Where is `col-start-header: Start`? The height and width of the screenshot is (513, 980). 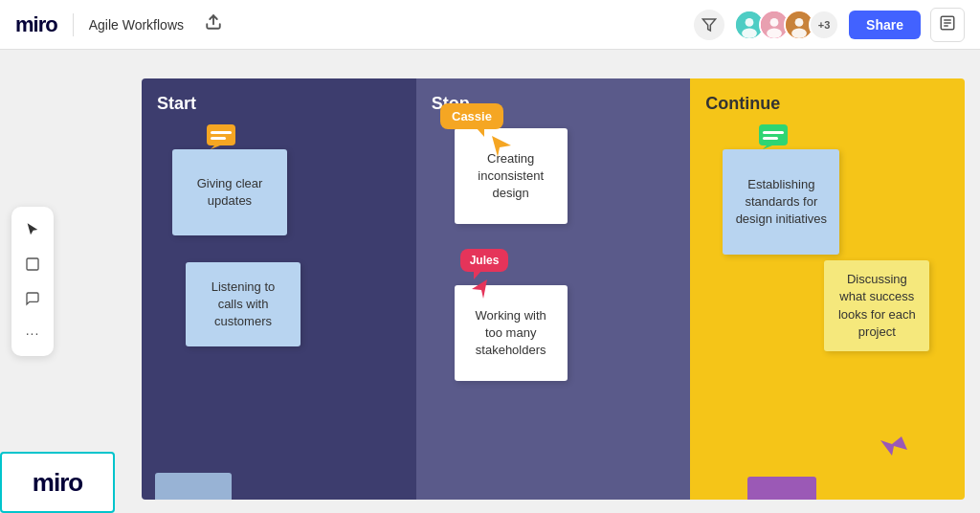 col-start-header: Start is located at coordinates (279, 103).